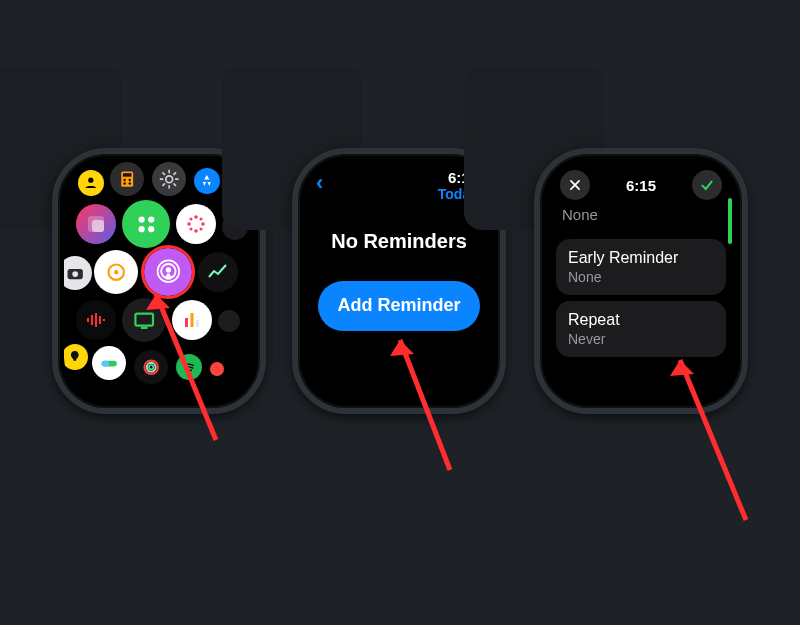  I want to click on back-button: ‹, so click(320, 186).